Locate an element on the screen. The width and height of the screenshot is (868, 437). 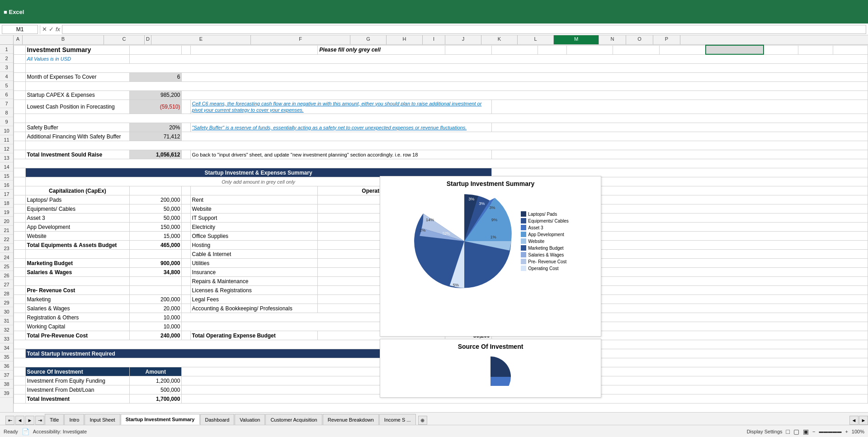
cell-c16 is located at coordinates (156, 191).